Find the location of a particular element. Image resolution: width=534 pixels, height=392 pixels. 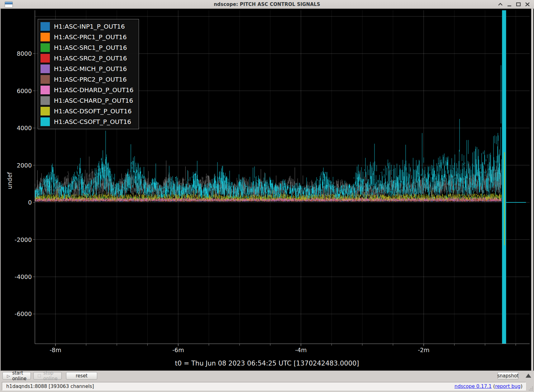

version-info: ndscope 0.17.1 (report bug) is located at coordinates (489, 386).